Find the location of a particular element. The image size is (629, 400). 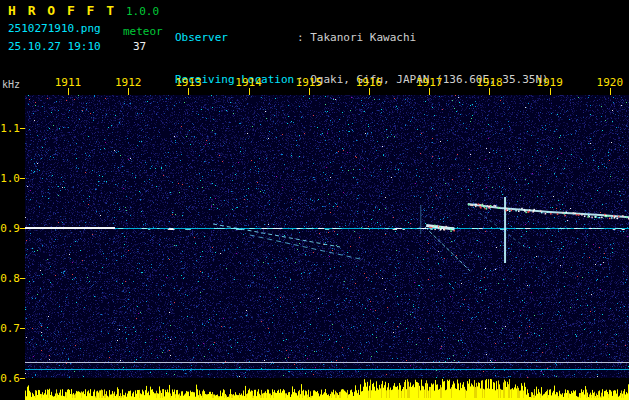

freq-tick-label: 0.7 is located at coordinates (10, 328).